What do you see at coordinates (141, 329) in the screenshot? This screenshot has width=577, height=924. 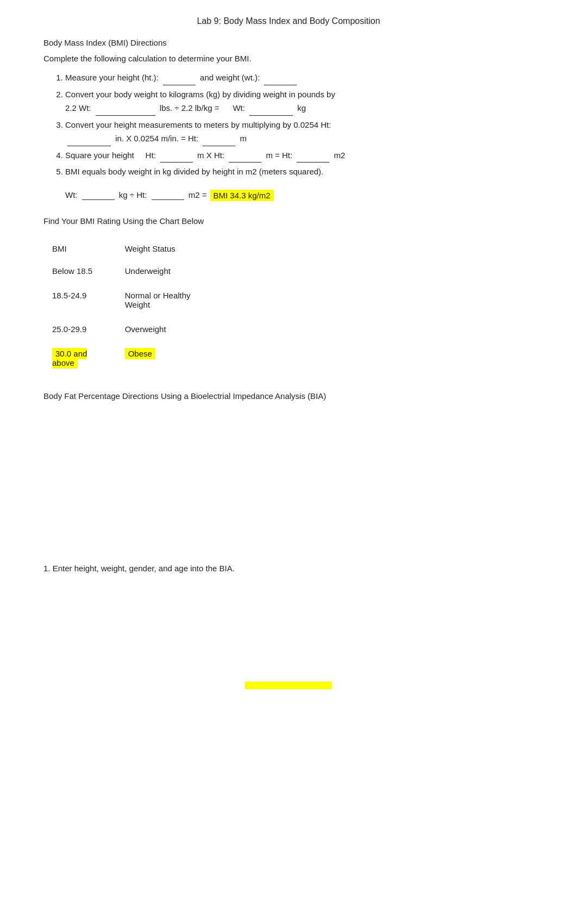 I see `bmi-row-3: 25.0-29.9 Overweight` at bounding box center [141, 329].